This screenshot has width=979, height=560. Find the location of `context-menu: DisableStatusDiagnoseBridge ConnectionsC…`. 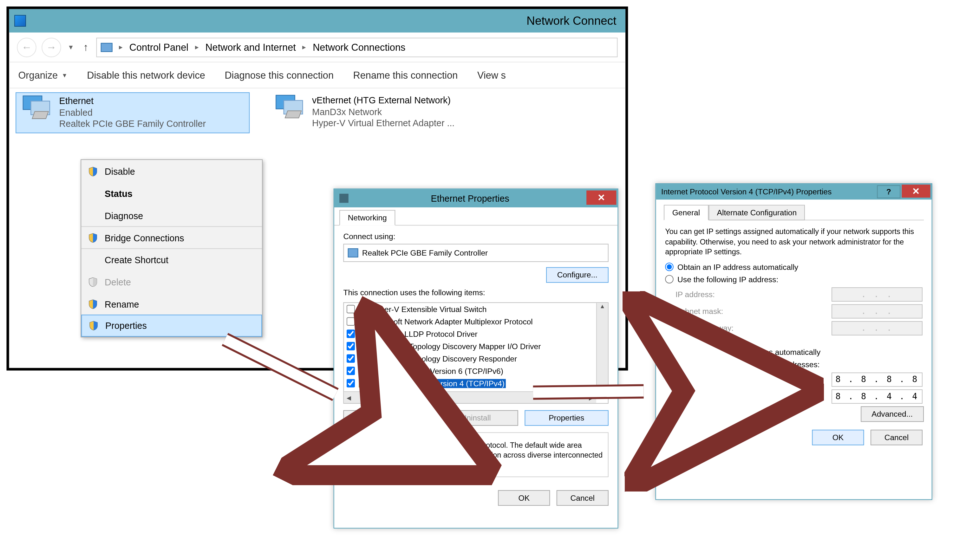

context-menu: DisableStatusDiagnoseBridge ConnectionsC… is located at coordinates (172, 248).